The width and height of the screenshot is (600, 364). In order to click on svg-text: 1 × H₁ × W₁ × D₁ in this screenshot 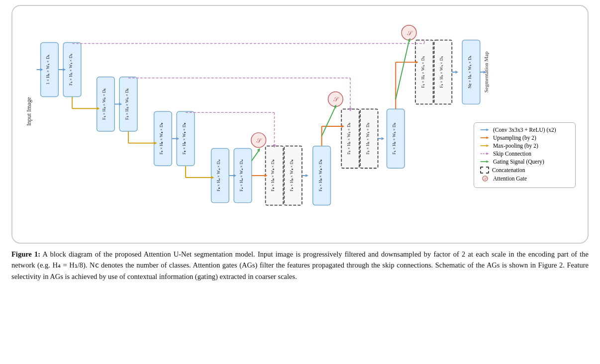, I will do `click(48, 70)`.